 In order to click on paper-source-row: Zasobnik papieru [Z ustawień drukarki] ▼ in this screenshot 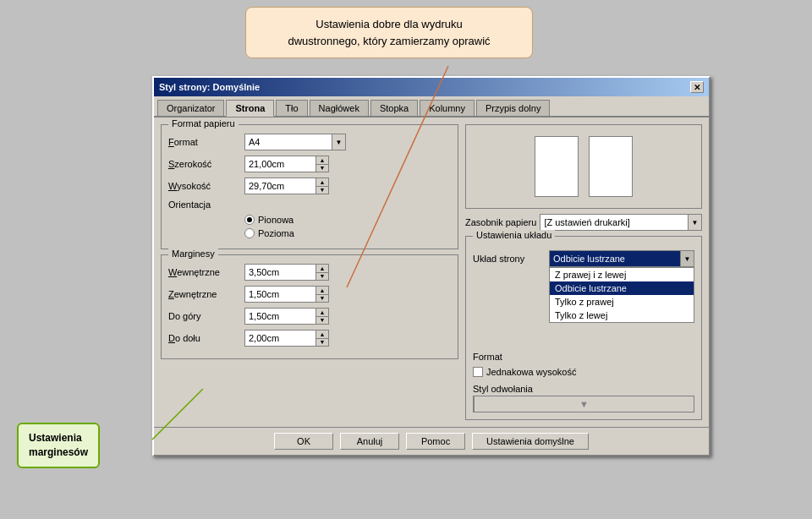, I will do `click(584, 222)`.